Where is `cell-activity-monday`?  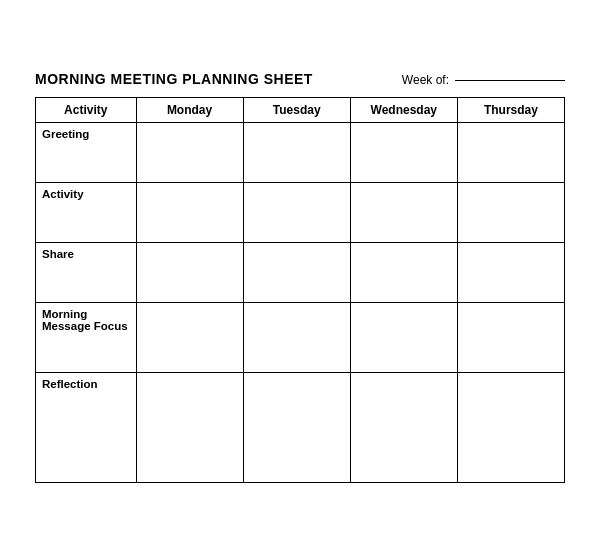
cell-activity-monday is located at coordinates (190, 213).